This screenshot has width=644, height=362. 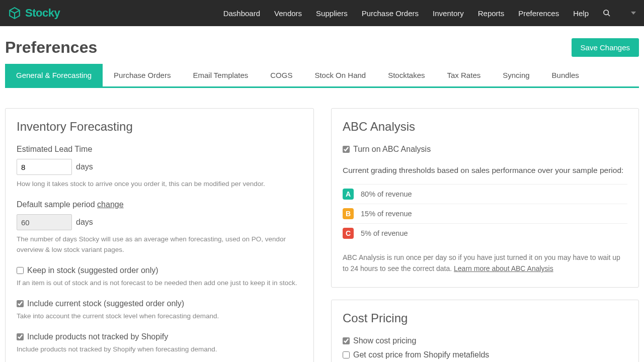 I want to click on card-title-cost: Cost Pricing, so click(x=485, y=318).